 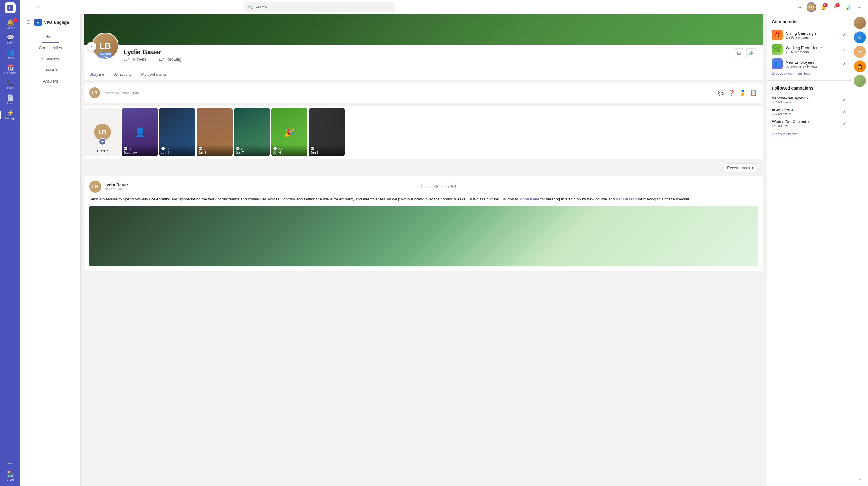 What do you see at coordinates (10, 85) in the screenshot?
I see `nav-calls: 📞 Calls` at bounding box center [10, 85].